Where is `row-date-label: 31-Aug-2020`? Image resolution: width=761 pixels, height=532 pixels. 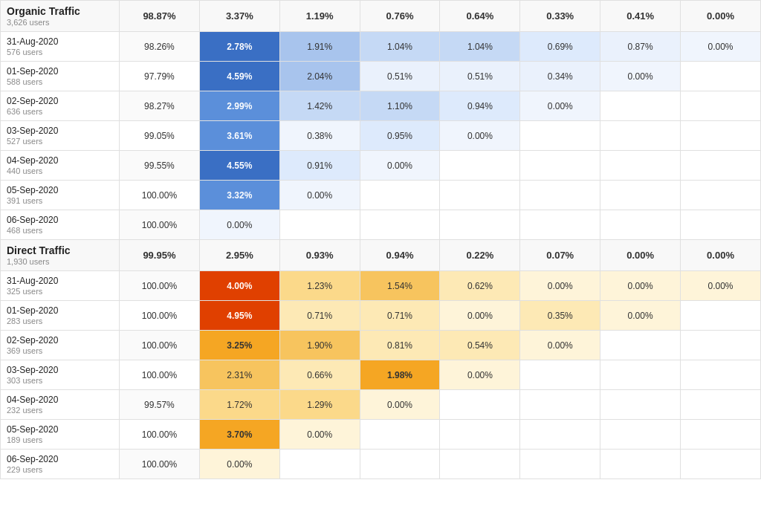 row-date-label: 31-Aug-2020 is located at coordinates (59, 42).